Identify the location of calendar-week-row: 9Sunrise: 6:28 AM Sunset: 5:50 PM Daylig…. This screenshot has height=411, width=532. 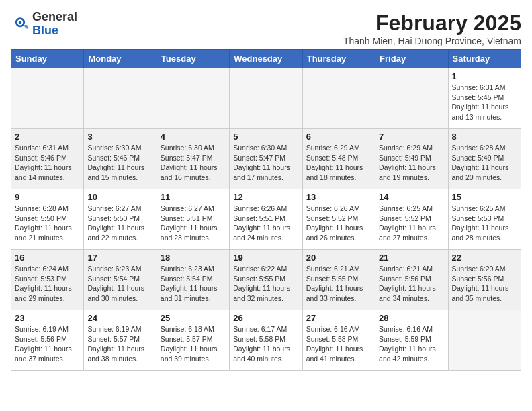
(266, 220).